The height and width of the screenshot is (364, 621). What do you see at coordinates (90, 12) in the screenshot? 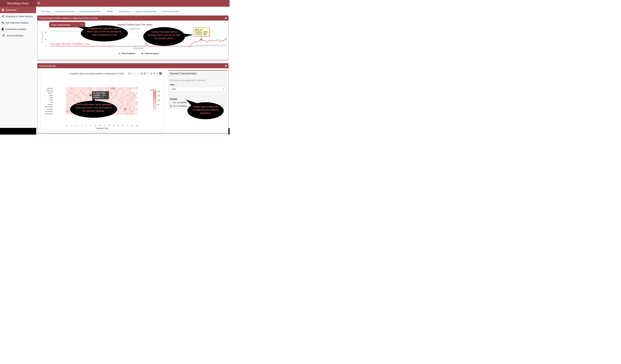
I see `tab-geospatial-exploration: Geospatial Exploration` at bounding box center [90, 12].